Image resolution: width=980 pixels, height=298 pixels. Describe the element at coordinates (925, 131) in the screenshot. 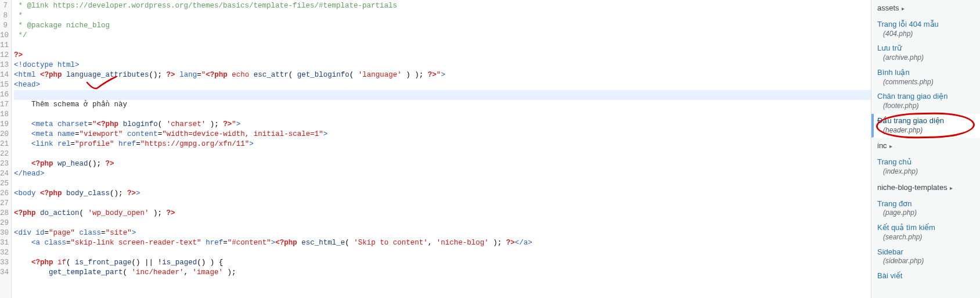

I see `sidebar-item-filename: (header.php)` at that location.